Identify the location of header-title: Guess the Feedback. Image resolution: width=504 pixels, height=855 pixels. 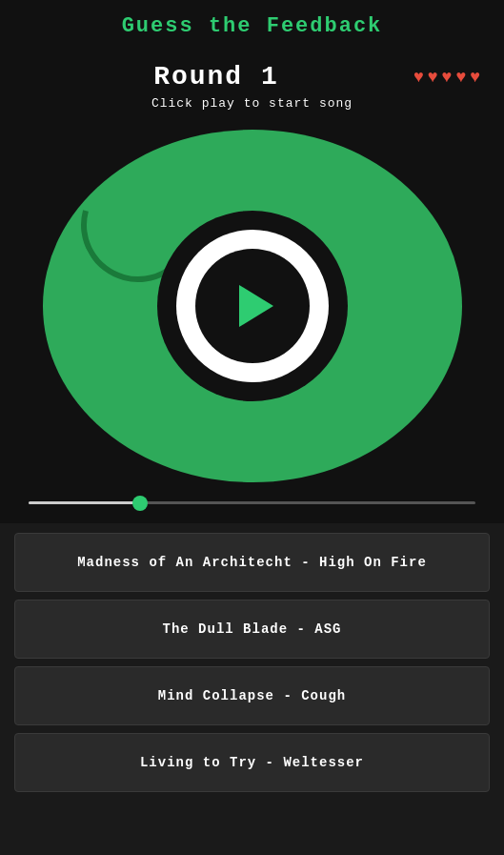
(252, 27).